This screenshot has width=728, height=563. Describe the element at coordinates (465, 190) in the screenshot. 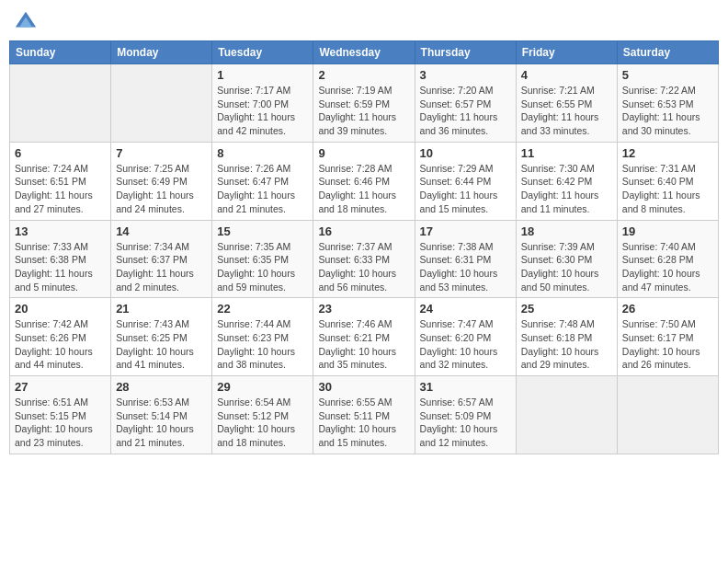

I see `day-detail: Sunrise: 7:29 AMSunset: 6:44 PMDaylight:…` at that location.